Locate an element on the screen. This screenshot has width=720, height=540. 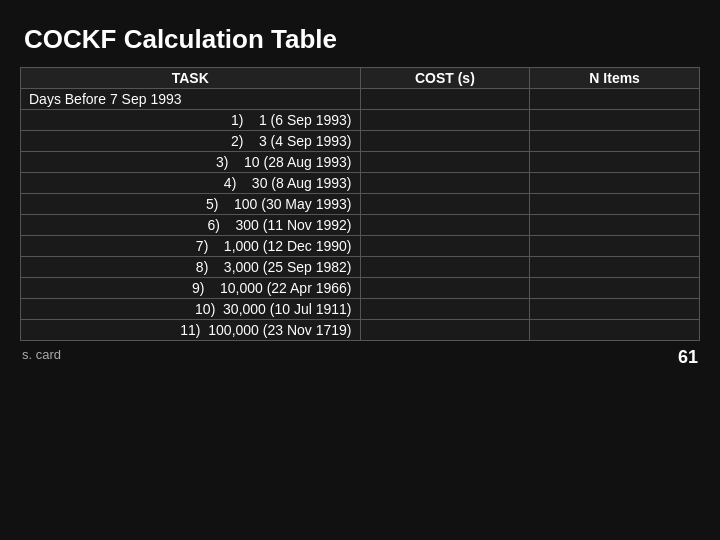
row-num: 2) is located at coordinates (245, 141).